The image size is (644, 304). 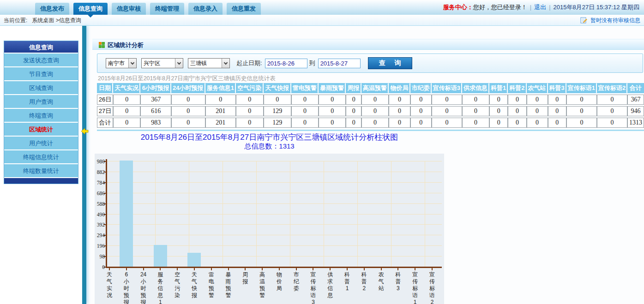 What do you see at coordinates (106, 214) in the screenshot?
I see `y-axis` at bounding box center [106, 214].